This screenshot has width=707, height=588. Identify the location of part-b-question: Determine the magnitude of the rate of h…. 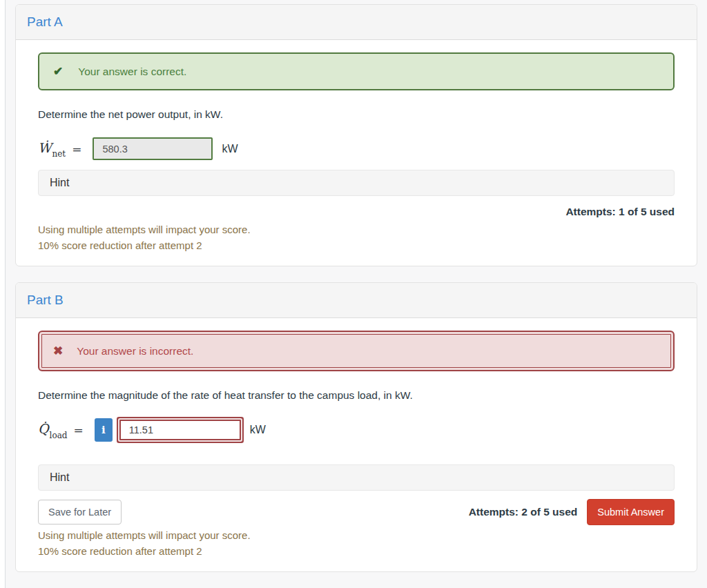
(356, 395).